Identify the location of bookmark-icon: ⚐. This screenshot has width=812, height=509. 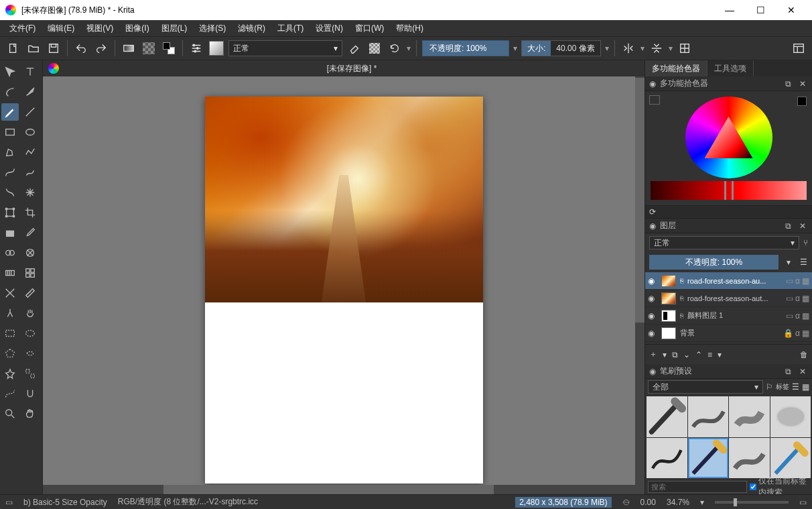
(769, 387).